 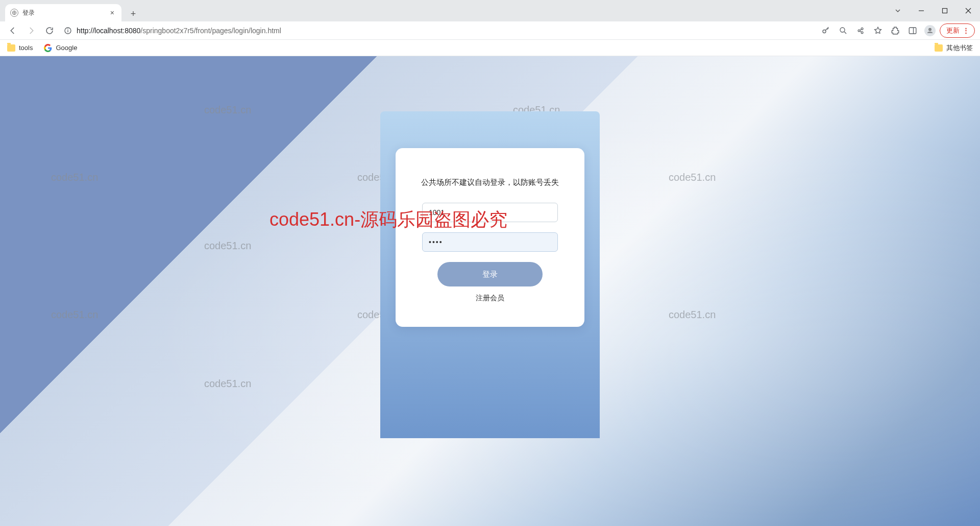 What do you see at coordinates (63, 13) in the screenshot?
I see `browser-tab: 登录 ×` at bounding box center [63, 13].